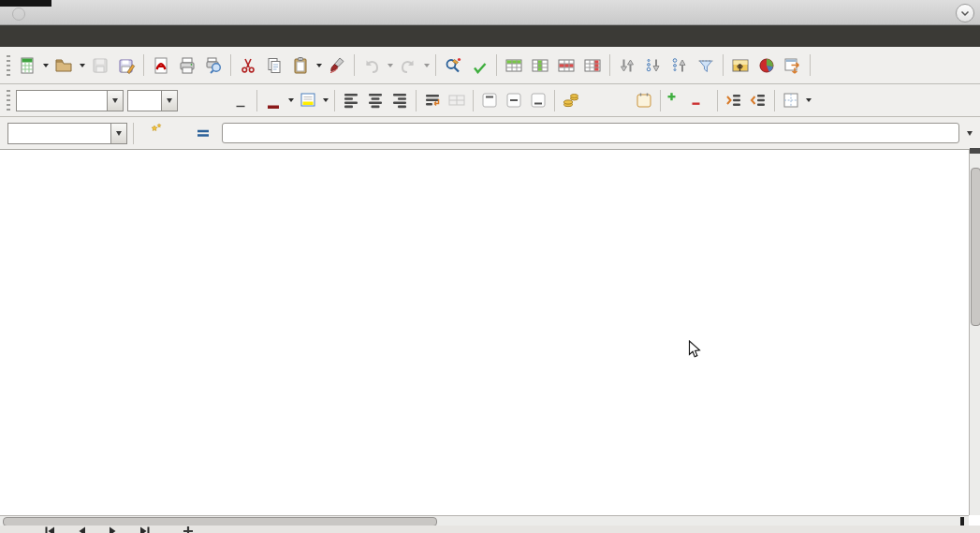 The width and height of the screenshot is (980, 533). I want to click on merge-cells-button, so click(457, 100).